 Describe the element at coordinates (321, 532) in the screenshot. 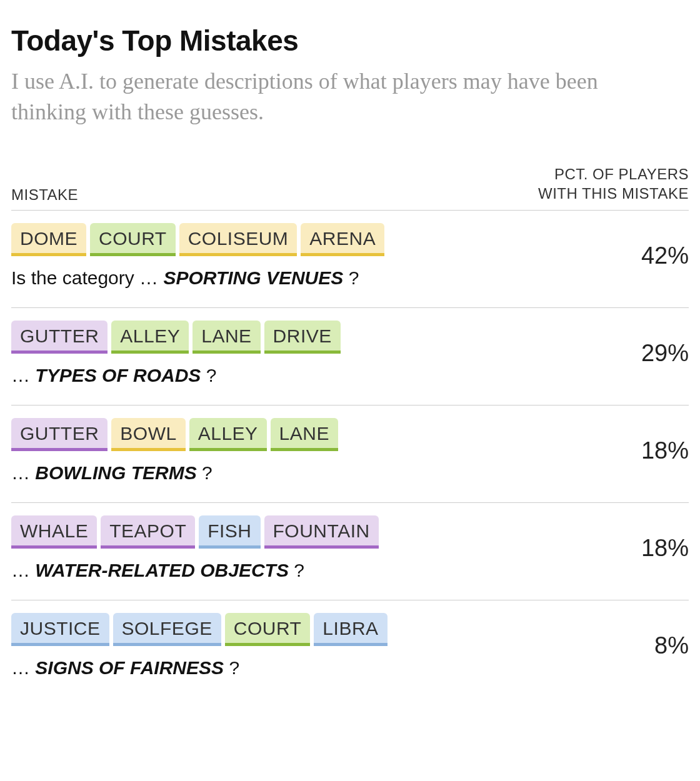

I see `word-tile: FOUNTAIN` at that location.